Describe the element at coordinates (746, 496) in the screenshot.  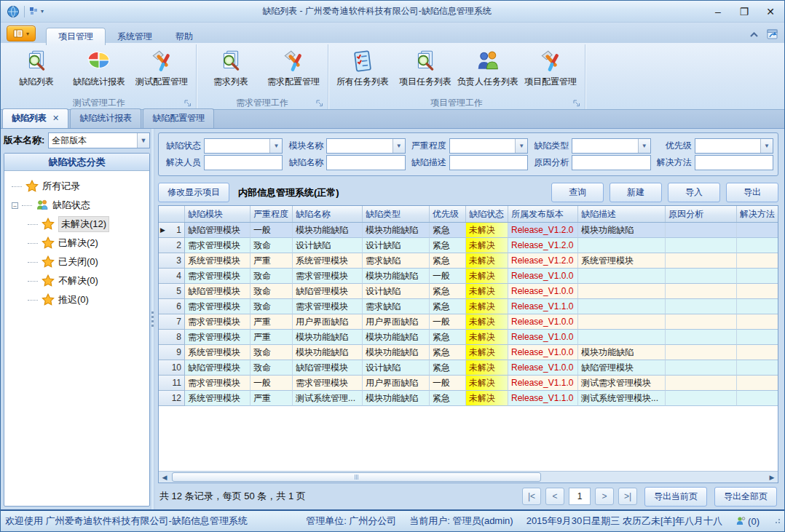
I see `export-all-pages-button: 导出全部页` at that location.